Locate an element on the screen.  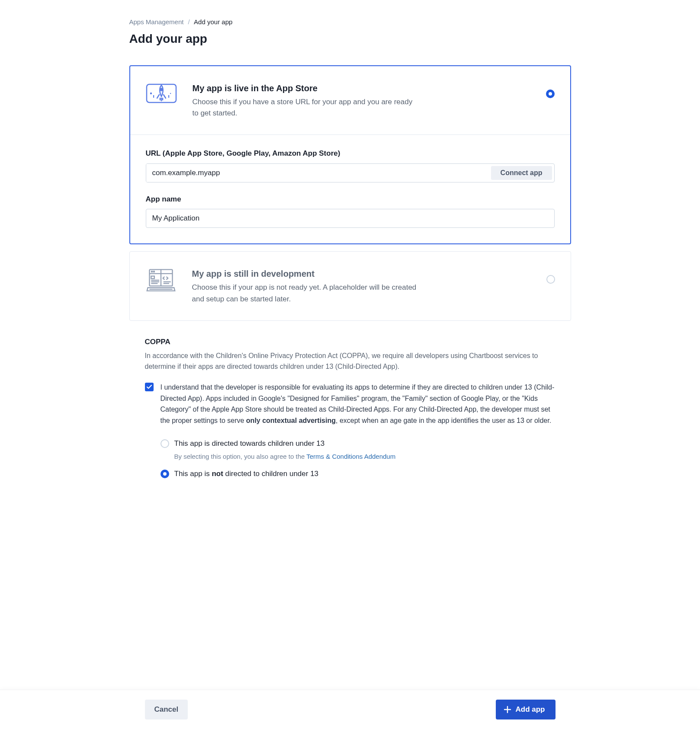
coppa-radio-directed-label: This app is directed towards children un… is located at coordinates (250, 444).